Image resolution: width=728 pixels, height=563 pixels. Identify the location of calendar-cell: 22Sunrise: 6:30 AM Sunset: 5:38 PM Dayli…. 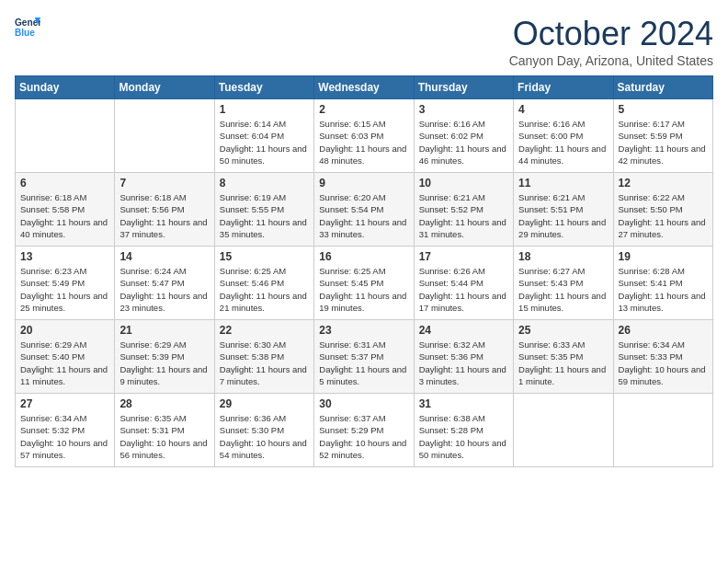
(264, 357).